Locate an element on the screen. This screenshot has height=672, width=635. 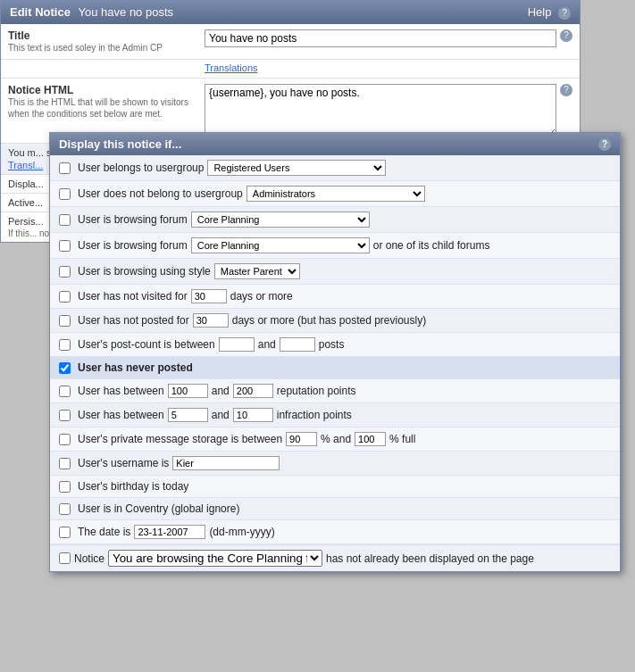
label-belongs-usergroup: User belongs to usergroup is located at coordinates (141, 168).